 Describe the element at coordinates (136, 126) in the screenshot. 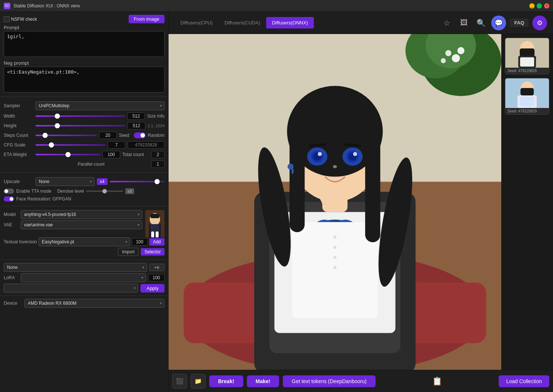

I see `height-input` at that location.